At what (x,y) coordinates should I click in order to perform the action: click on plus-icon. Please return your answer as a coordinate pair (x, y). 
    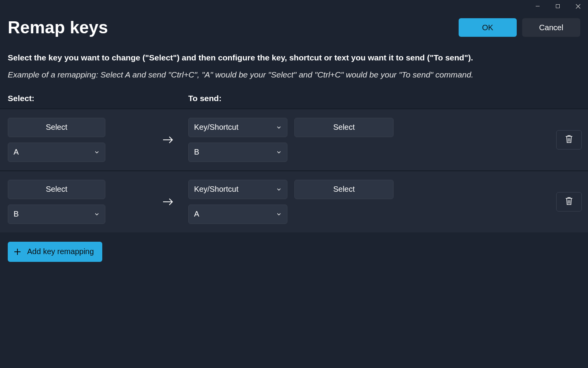
    Looking at the image, I should click on (17, 252).